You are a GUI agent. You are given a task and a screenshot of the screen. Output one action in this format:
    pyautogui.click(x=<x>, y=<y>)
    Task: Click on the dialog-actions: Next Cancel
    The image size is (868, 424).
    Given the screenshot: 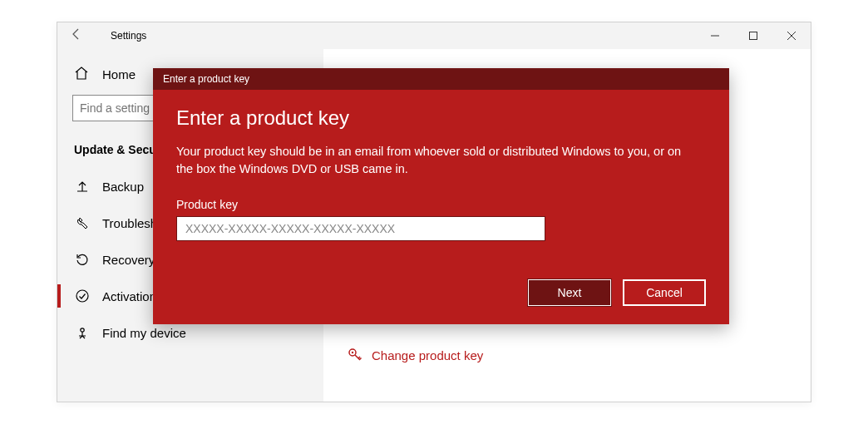 What is the action you would take?
    pyautogui.click(x=441, y=293)
    